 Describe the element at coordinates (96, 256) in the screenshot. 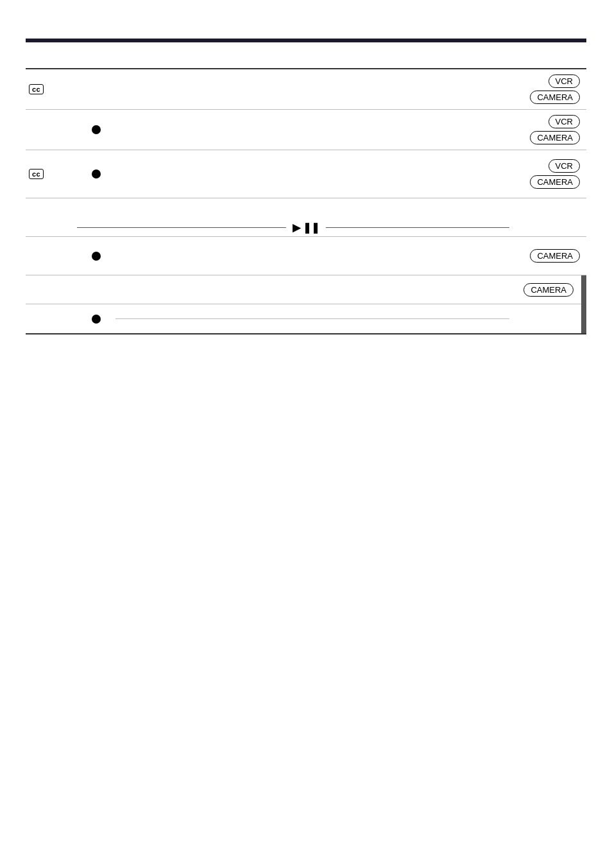

I see `row5-bullet-col` at that location.